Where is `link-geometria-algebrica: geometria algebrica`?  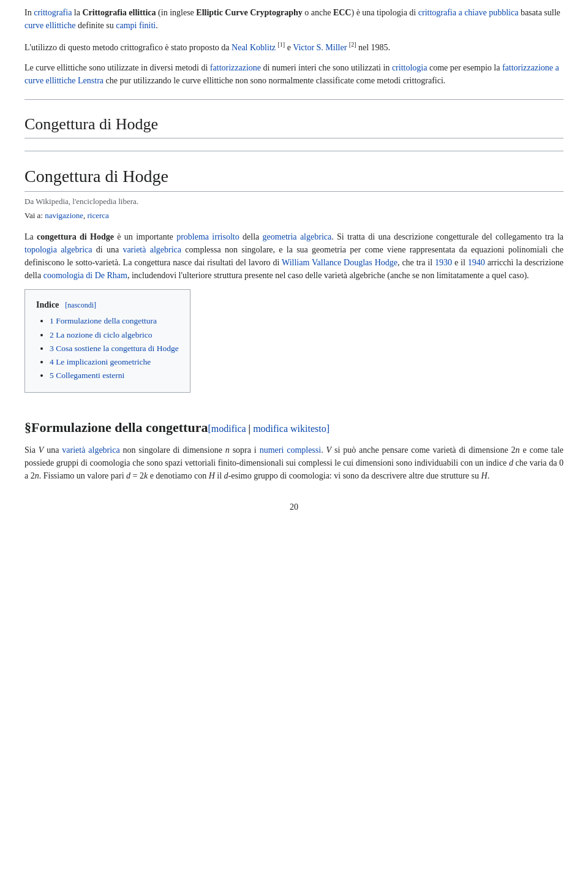 link-geometria-algebrica: geometria algebrica is located at coordinates (298, 236).